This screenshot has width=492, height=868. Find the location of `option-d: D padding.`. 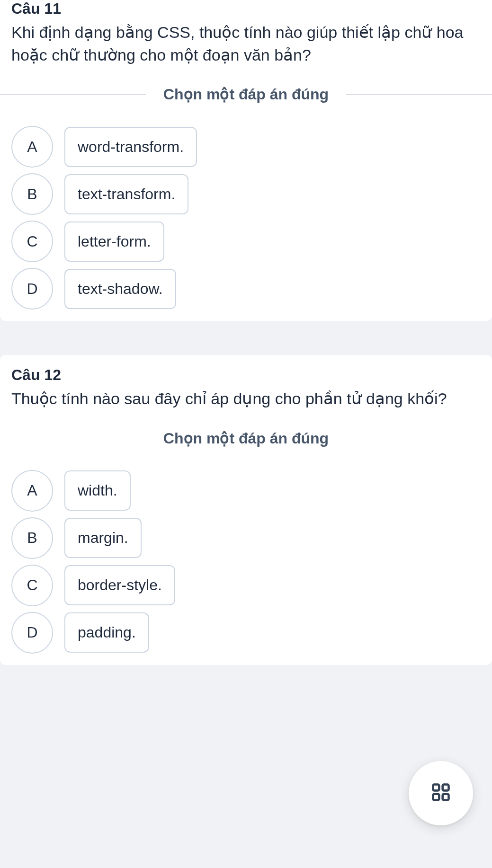

option-d: D padding. is located at coordinates (246, 633).